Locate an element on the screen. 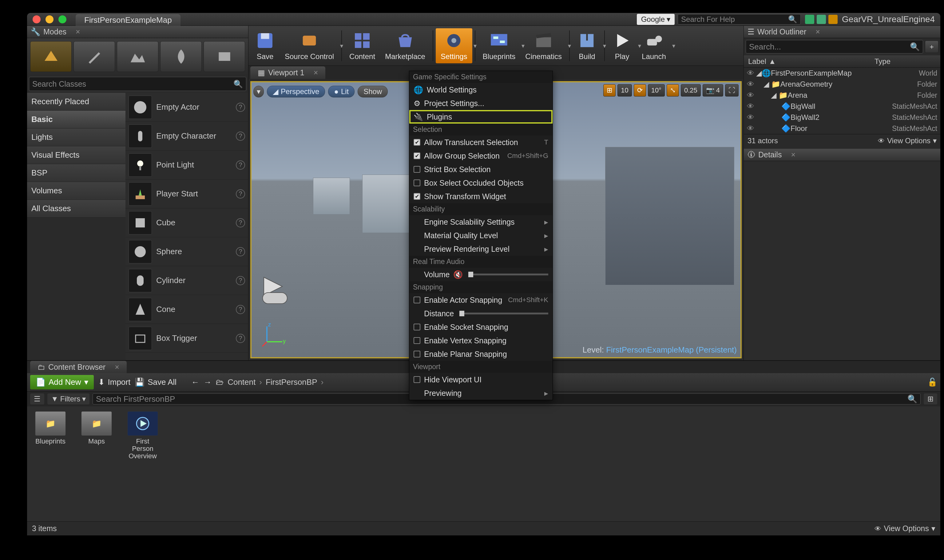 The height and width of the screenshot is (560, 944). viewport-tab: ▦ Viewport 1 × is located at coordinates (288, 72).